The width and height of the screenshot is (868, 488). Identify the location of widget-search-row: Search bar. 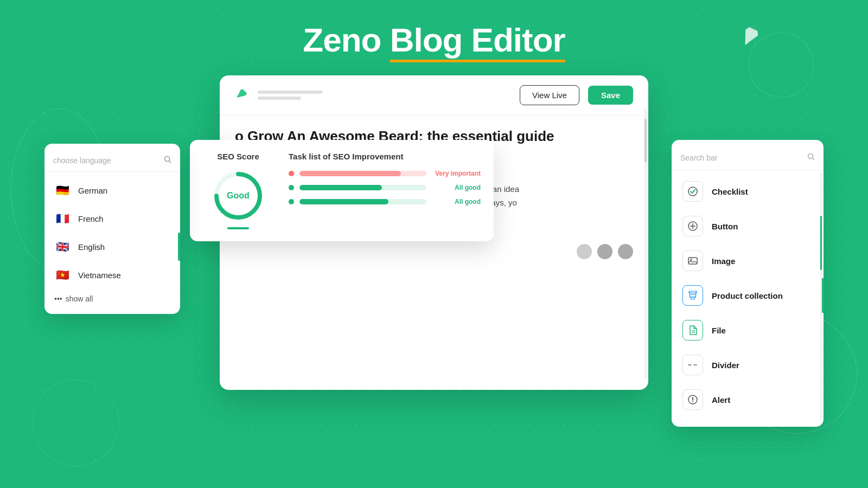
(748, 160).